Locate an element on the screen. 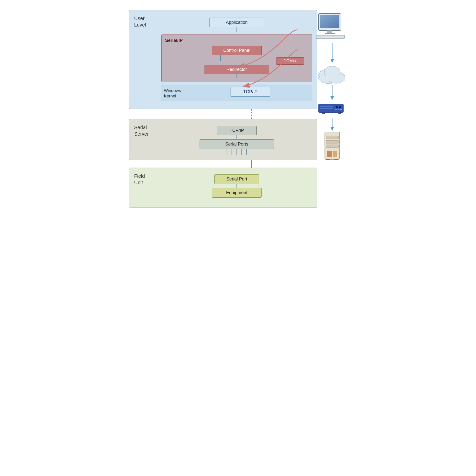  computer-icon is located at coordinates (332, 27).